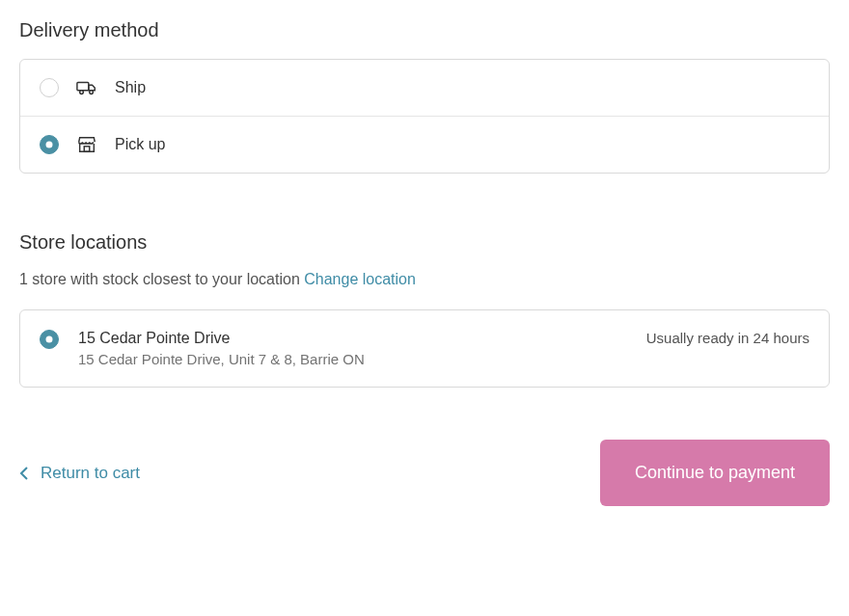  Describe the element at coordinates (727, 337) in the screenshot. I see `store-ready-text: Usually ready in 24 hours` at that location.